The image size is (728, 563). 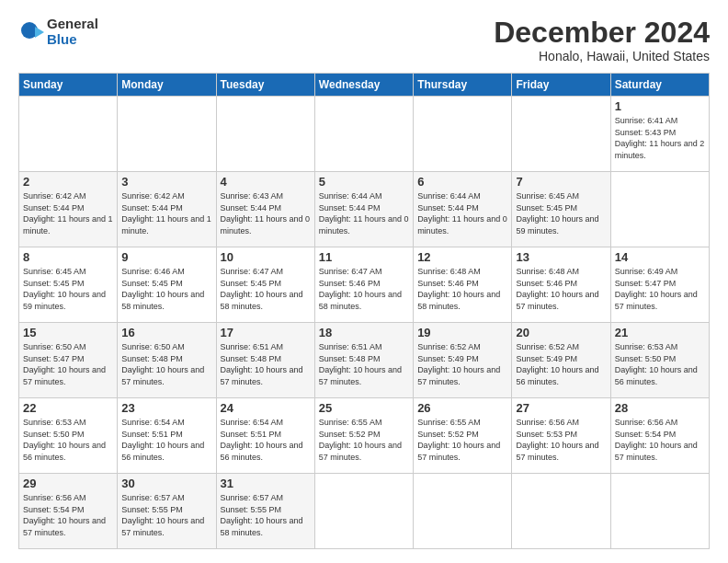 What do you see at coordinates (364, 361) in the screenshot?
I see `calendar-week-3: 15Sunrise: 6:50 AMSunset: 5:47 PMDayligh…` at bounding box center [364, 361].